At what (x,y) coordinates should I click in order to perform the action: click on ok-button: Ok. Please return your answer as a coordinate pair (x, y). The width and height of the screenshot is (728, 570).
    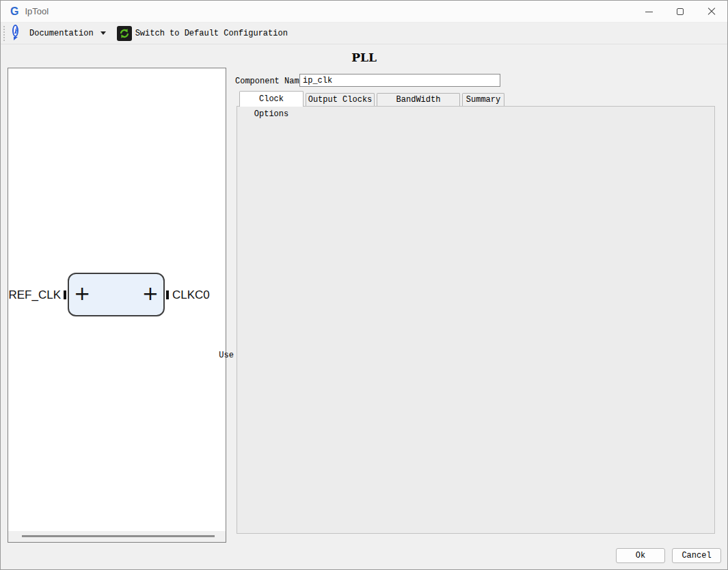
    Looking at the image, I should click on (641, 556).